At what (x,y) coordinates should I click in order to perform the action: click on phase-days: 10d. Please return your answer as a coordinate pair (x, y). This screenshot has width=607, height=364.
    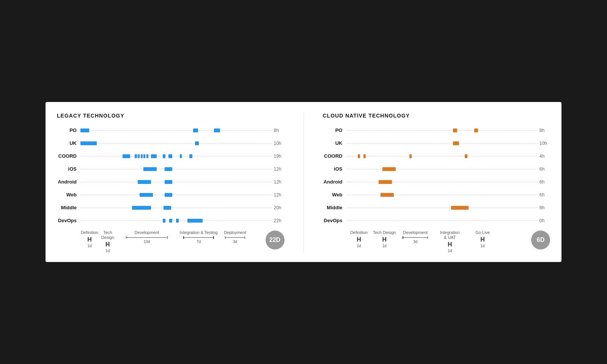
    Looking at the image, I should click on (147, 242).